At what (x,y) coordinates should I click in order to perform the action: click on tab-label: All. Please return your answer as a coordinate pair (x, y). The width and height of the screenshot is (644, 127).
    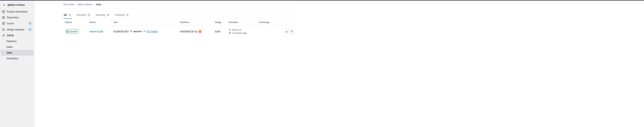
    Looking at the image, I should click on (65, 15).